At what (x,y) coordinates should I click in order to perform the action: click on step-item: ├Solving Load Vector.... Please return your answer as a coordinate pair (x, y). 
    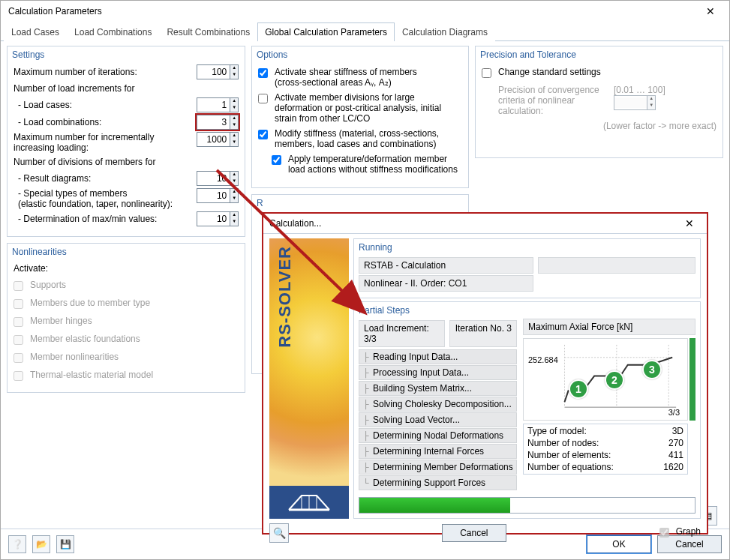
    Looking at the image, I should click on (438, 420).